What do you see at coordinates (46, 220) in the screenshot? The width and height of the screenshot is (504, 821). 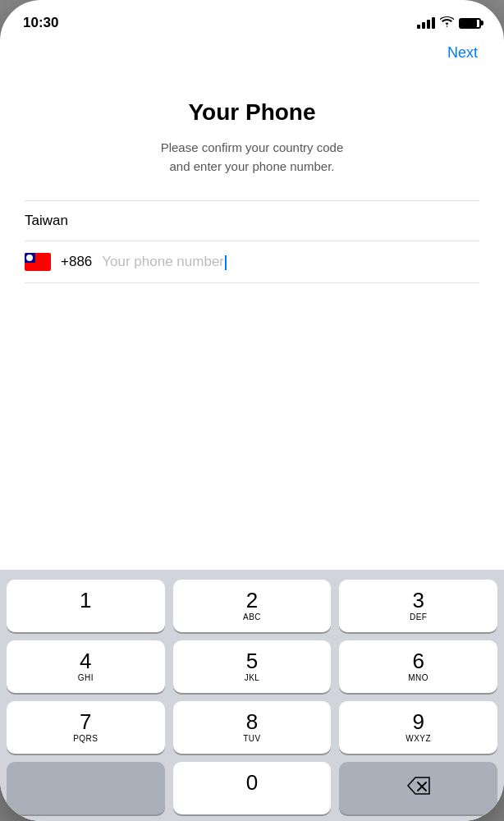 I see `country-label: Taiwan` at bounding box center [46, 220].